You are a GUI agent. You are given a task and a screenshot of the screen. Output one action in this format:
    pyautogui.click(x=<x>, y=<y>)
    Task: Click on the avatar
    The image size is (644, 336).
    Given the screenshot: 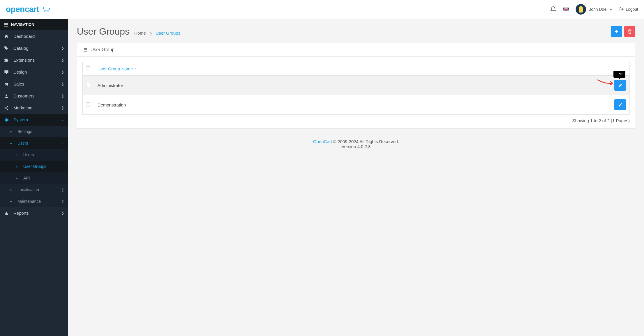 What is the action you would take?
    pyautogui.click(x=581, y=9)
    